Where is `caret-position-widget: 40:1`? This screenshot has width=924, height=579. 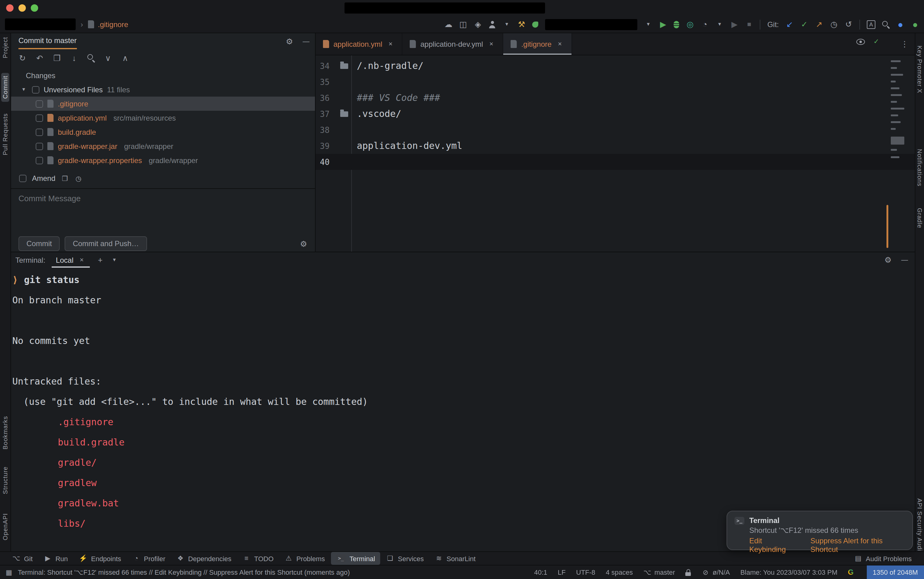
caret-position-widget: 40:1 is located at coordinates (541, 572).